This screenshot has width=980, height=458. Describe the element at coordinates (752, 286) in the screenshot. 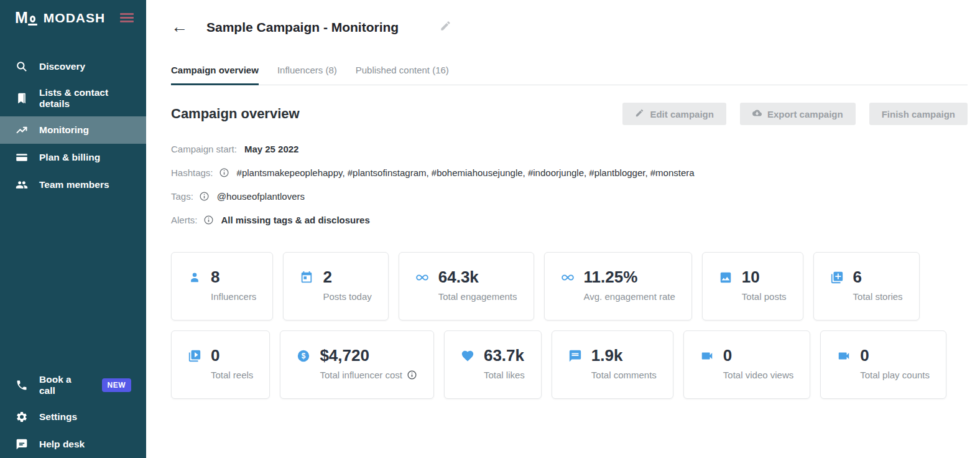

I see `stat-card-total-posts: 10 Total posts` at that location.